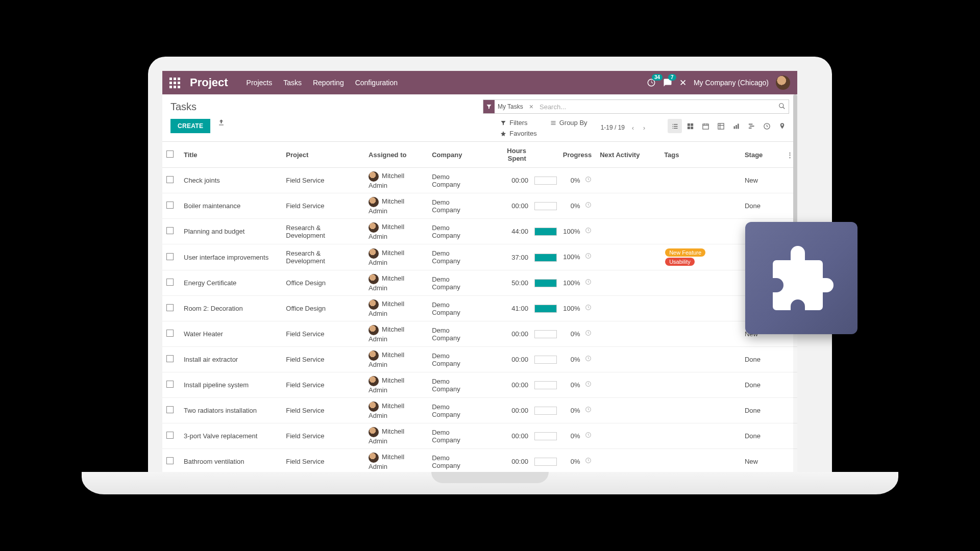 The height and width of the screenshot is (551, 980). Describe the element at coordinates (675, 126) in the screenshot. I see `view-list-icon` at that location.